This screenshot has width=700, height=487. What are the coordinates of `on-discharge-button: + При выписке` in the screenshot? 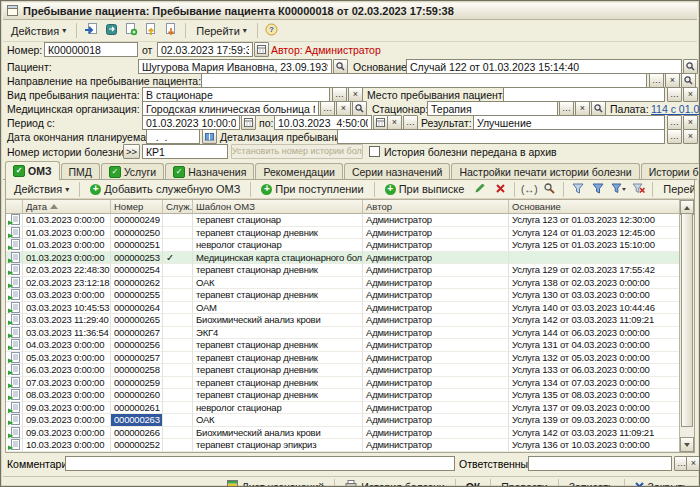 It's located at (425, 189).